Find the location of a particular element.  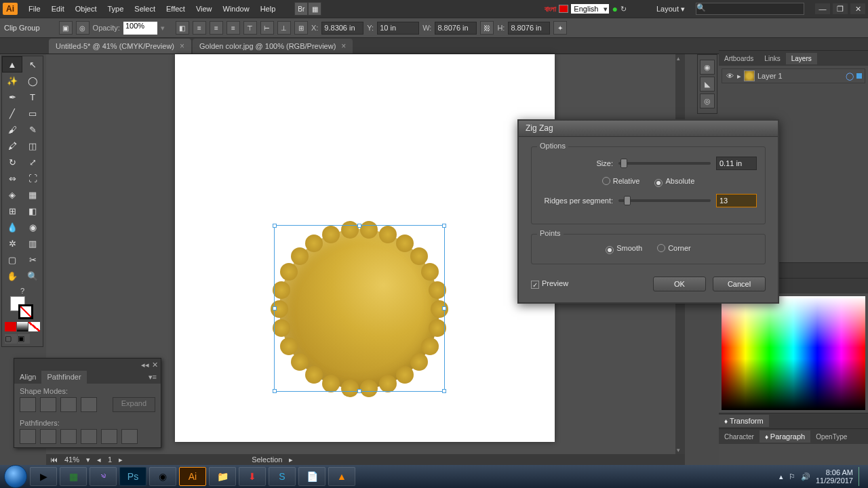

align-tab: Align is located at coordinates (28, 377).